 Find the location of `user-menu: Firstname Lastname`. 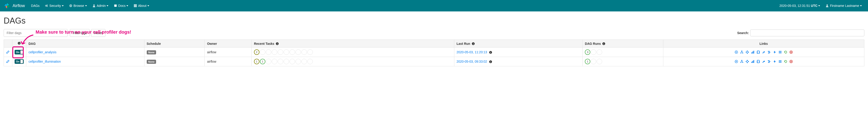

user-menu: Firstname Lastname is located at coordinates (844, 6).